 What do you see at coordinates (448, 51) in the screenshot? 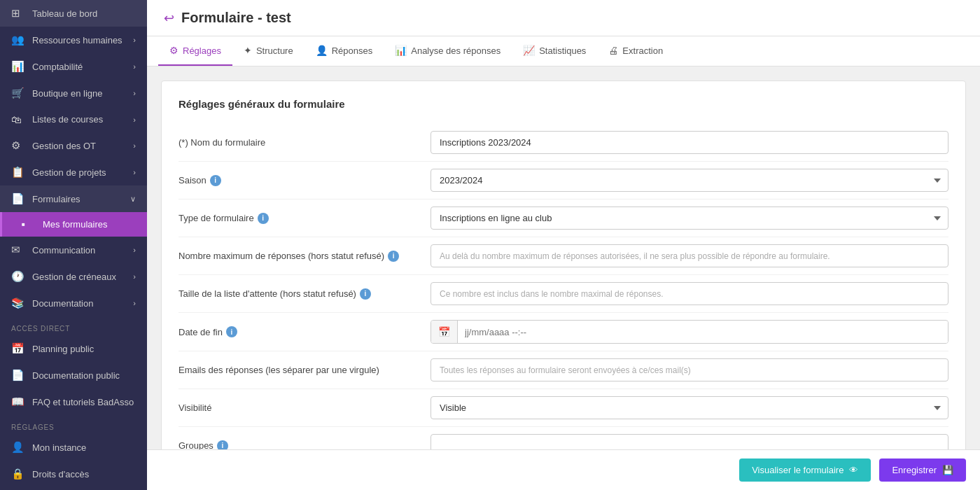
I see `tab-analyse: 📊 Analyse des réponses` at bounding box center [448, 51].